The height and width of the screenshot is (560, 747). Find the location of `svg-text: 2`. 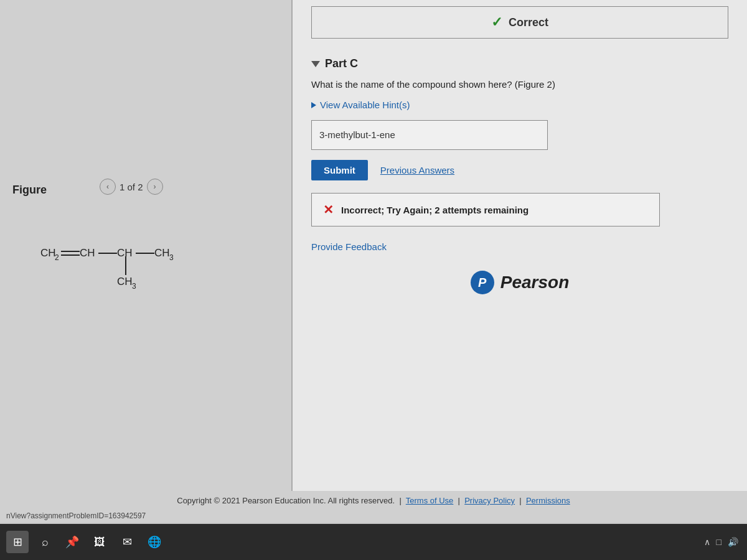

svg-text: 2 is located at coordinates (57, 258).